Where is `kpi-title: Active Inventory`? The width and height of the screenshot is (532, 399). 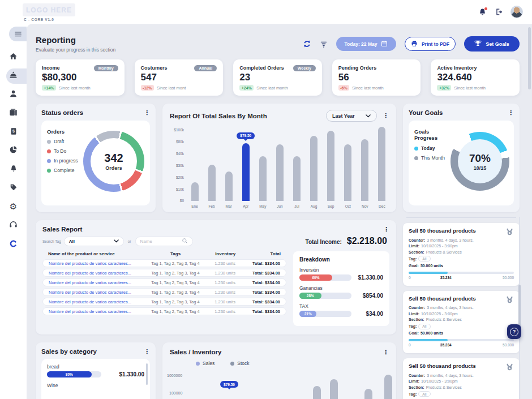
kpi-title: Active Inventory is located at coordinates (457, 68).